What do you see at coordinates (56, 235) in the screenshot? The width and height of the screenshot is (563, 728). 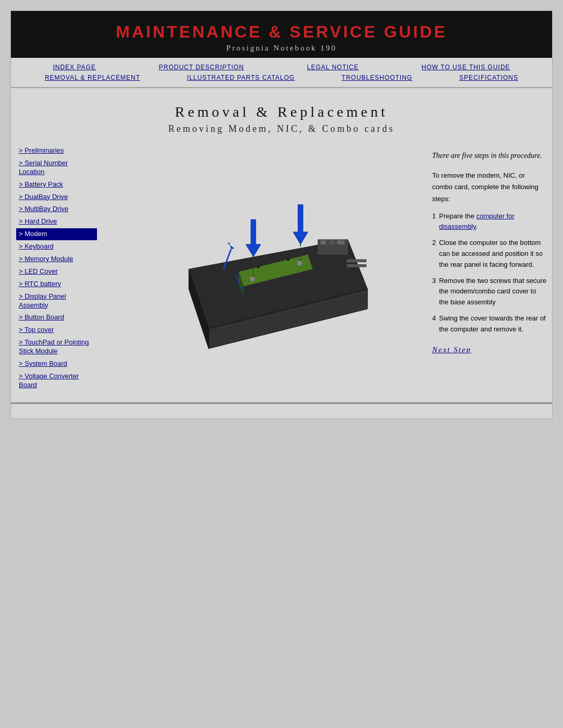 I see `sidebar-item-modem: > Modem` at bounding box center [56, 235].